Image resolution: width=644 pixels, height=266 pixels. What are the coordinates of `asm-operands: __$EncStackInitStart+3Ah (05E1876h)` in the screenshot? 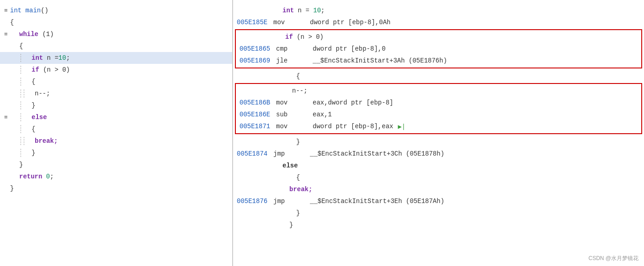 It's located at (380, 61).